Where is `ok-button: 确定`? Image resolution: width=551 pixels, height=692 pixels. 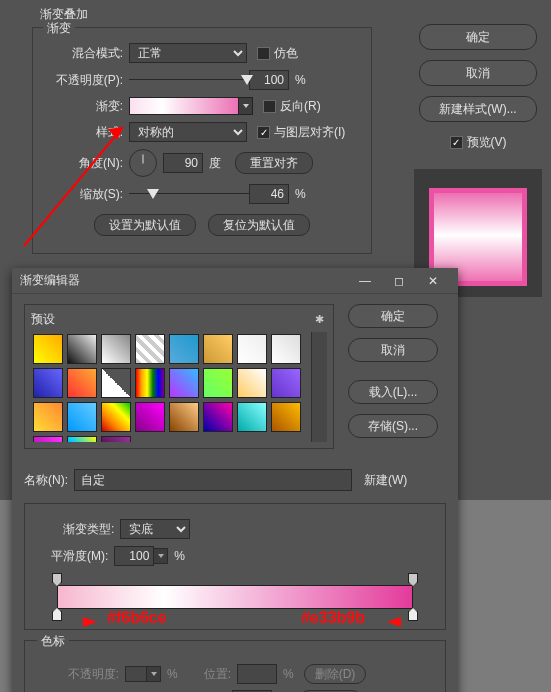 ok-button: 确定 is located at coordinates (478, 37).